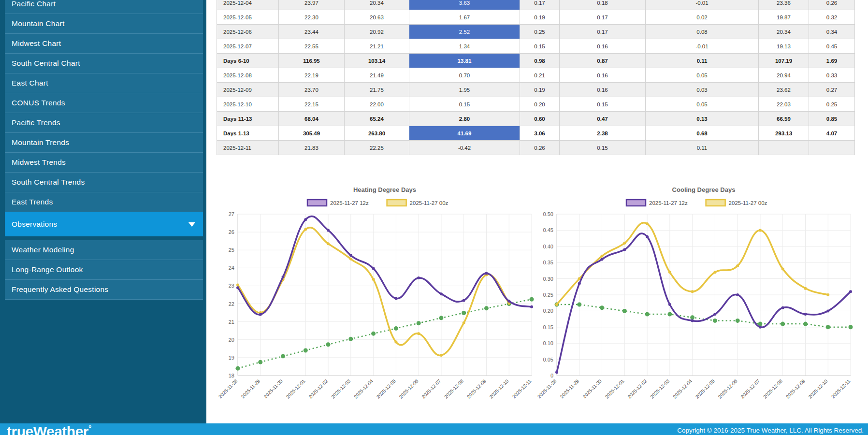 The width and height of the screenshot is (868, 435). What do you see at coordinates (312, 17) in the screenshot?
I see `value-cell: 22.30` at bounding box center [312, 17].